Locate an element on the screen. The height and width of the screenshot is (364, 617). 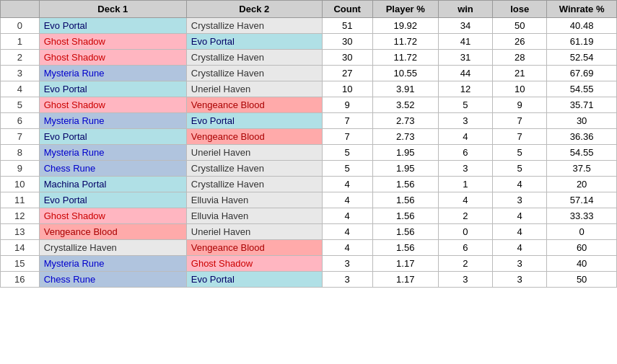
row-index: 4 is located at coordinates (20, 89).